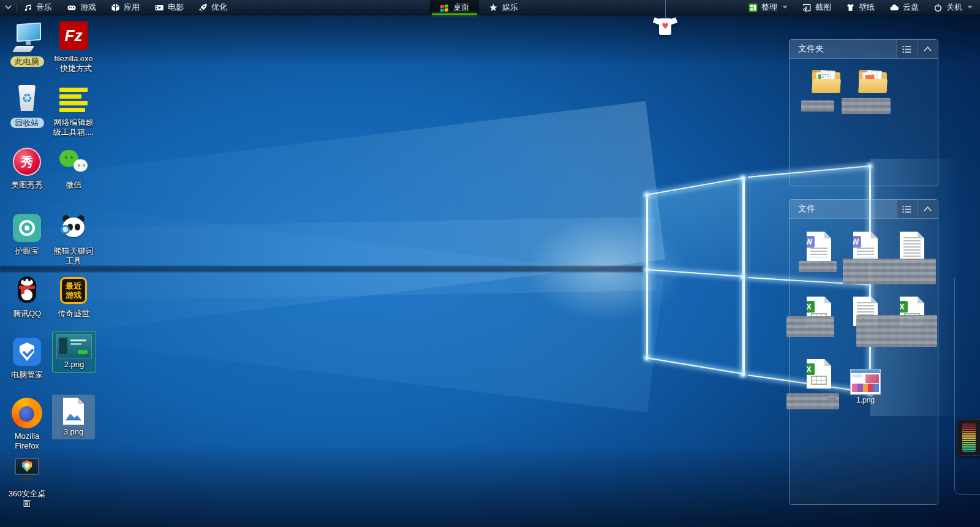 This screenshot has width=980, height=527. Describe the element at coordinates (74, 432) in the screenshot. I see `desktop-icon-label: 3.png` at that location.